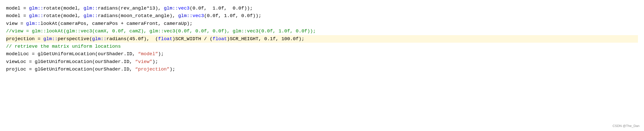 Image resolution: width=644 pixels, height=131 pixels. I want to click on token: “model”, so click(148, 54).